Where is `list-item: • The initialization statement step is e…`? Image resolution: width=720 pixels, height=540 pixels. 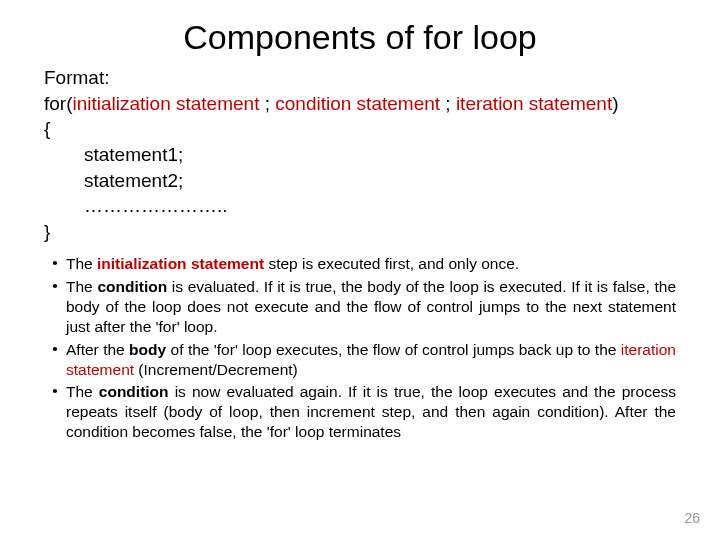
list-item: • The initialization statement step is e… is located at coordinates (360, 264).